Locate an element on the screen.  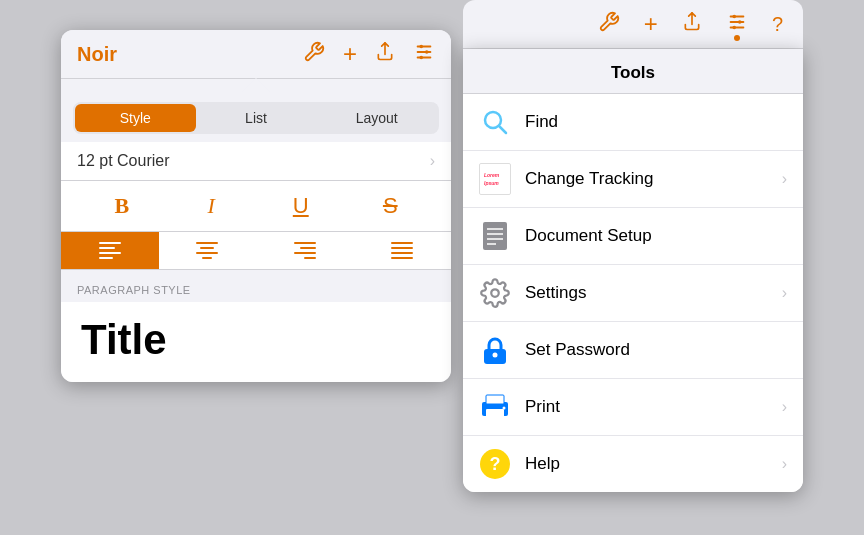
segment-layout: Layout is located at coordinates (376, 118).